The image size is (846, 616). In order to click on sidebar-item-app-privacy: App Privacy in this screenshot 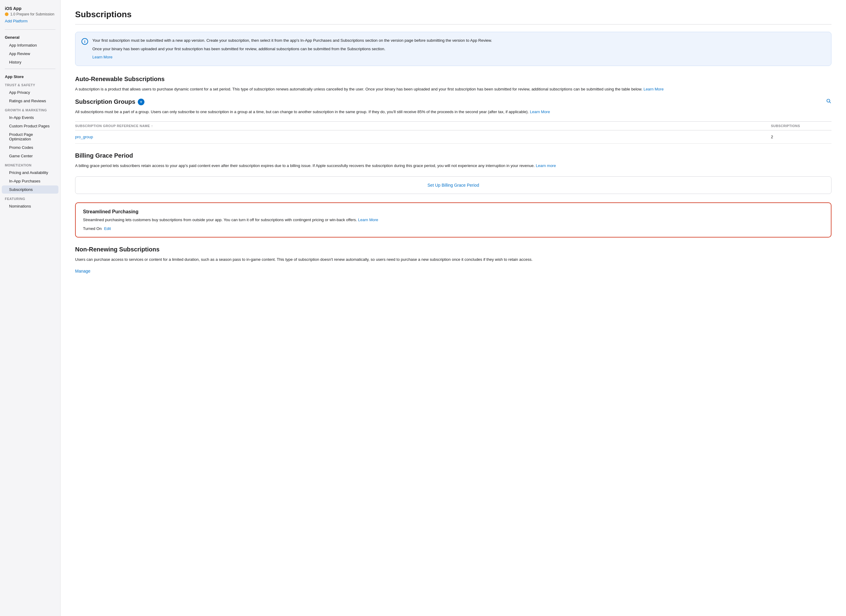, I will do `click(30, 92)`.